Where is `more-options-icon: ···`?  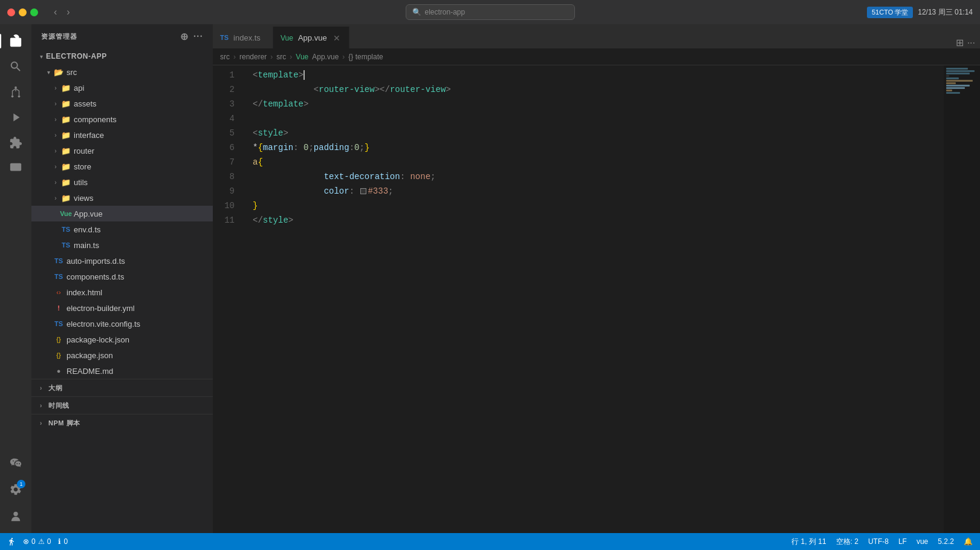 more-options-icon: ··· is located at coordinates (198, 36).